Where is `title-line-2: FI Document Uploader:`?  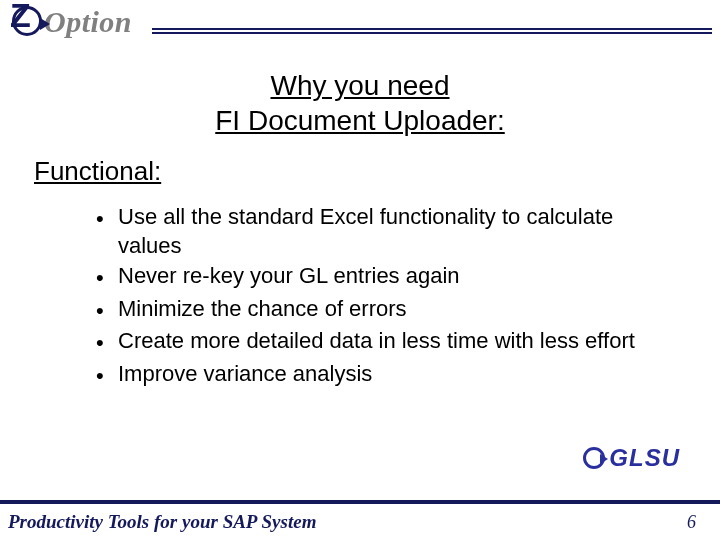 title-line-2: FI Document Uploader: is located at coordinates (360, 120).